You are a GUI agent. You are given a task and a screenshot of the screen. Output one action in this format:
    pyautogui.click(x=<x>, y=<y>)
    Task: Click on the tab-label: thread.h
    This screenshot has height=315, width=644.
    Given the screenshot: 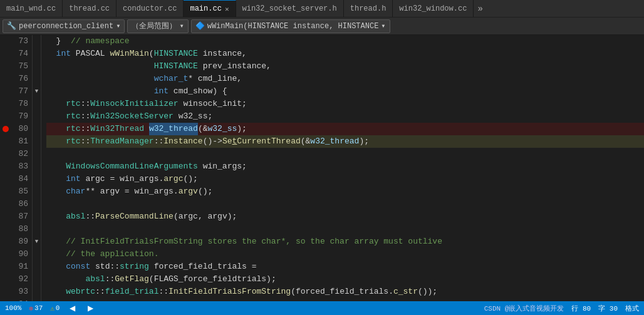 What is the action you would take?
    pyautogui.click(x=368, y=9)
    